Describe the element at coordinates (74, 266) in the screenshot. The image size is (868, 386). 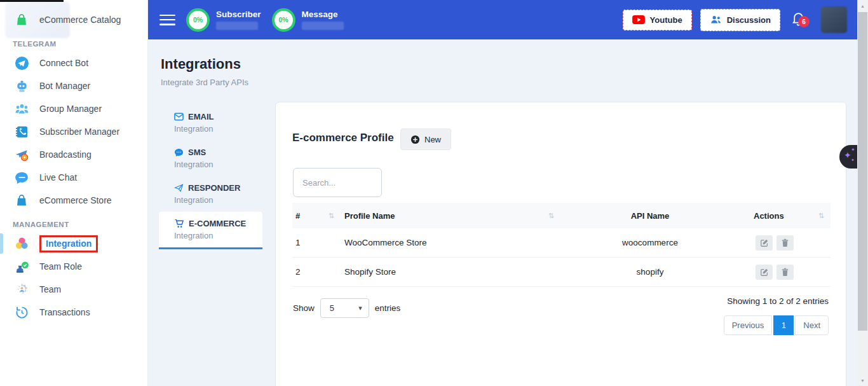
I see `sidebar-item-team-role: Team Role` at that location.